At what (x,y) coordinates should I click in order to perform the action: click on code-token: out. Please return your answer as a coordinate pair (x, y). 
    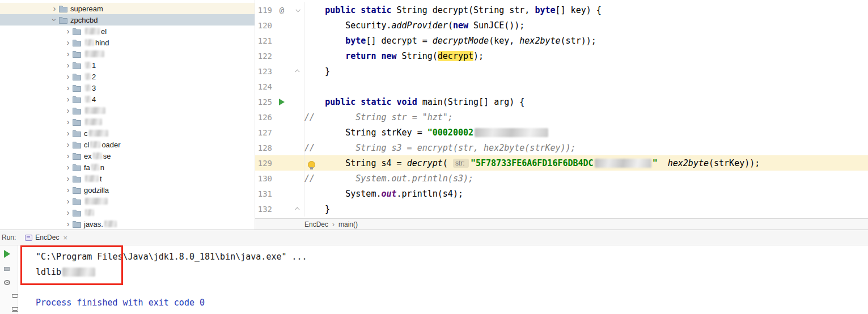
    Looking at the image, I should click on (389, 194).